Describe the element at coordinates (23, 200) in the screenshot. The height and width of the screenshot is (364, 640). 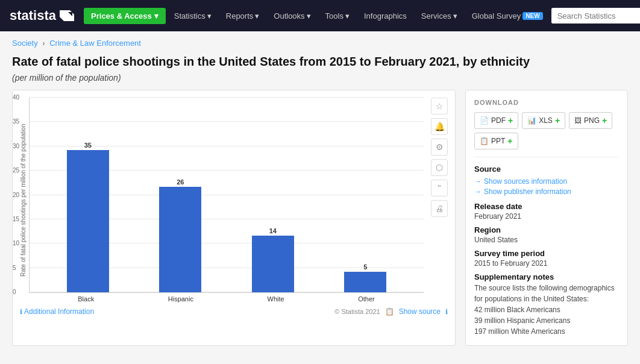
I see `y-axis-label: Rate of fatal police shootings per milli…` at that location.